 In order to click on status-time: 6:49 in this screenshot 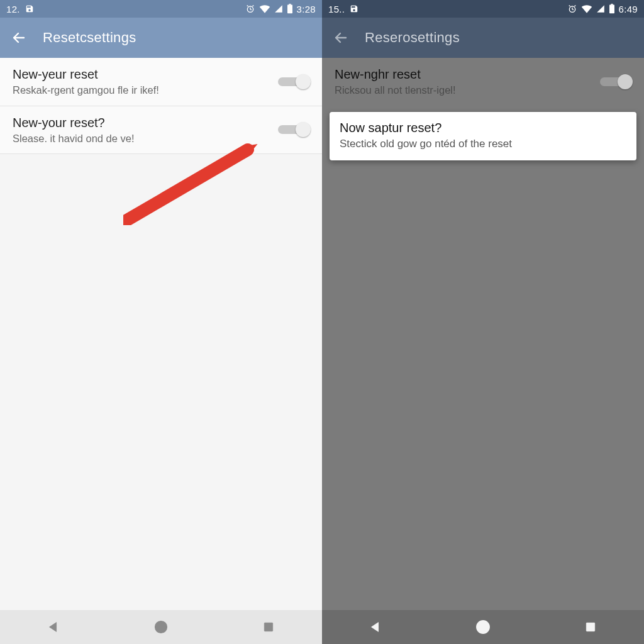, I will do `click(628, 9)`.